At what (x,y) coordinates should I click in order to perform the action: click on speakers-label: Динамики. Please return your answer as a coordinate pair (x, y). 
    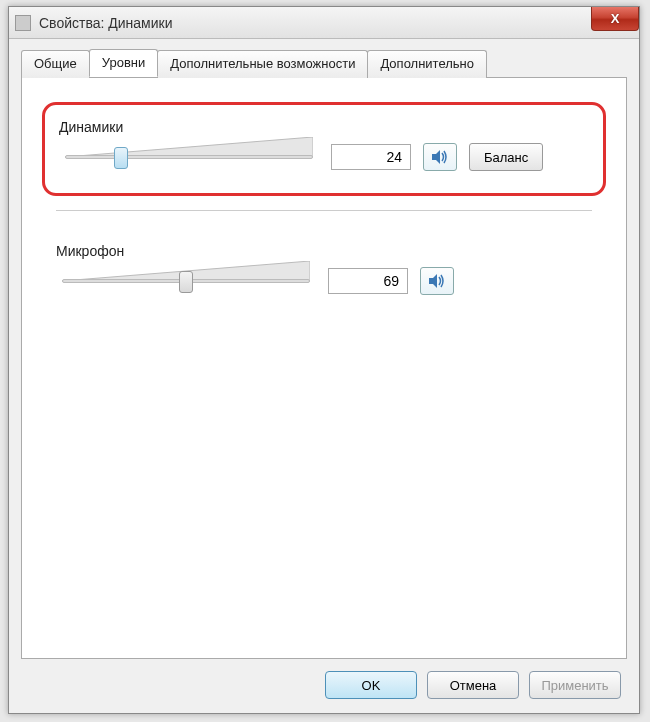
    Looking at the image, I should click on (324, 127).